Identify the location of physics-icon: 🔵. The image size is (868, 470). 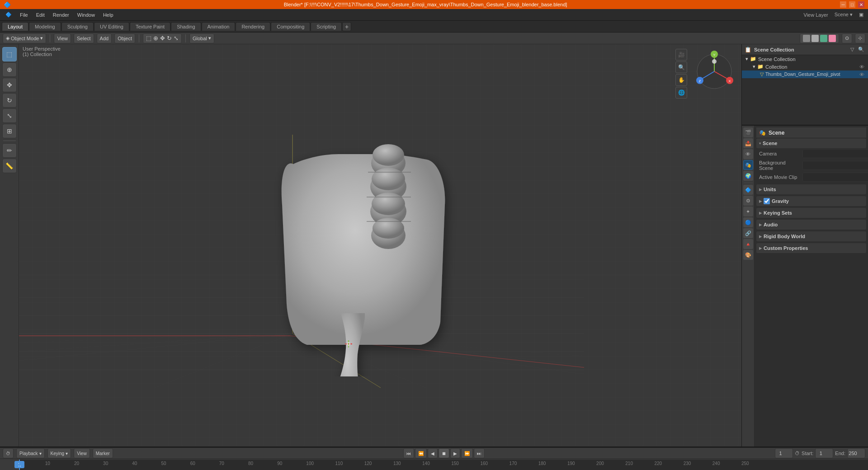
(748, 222).